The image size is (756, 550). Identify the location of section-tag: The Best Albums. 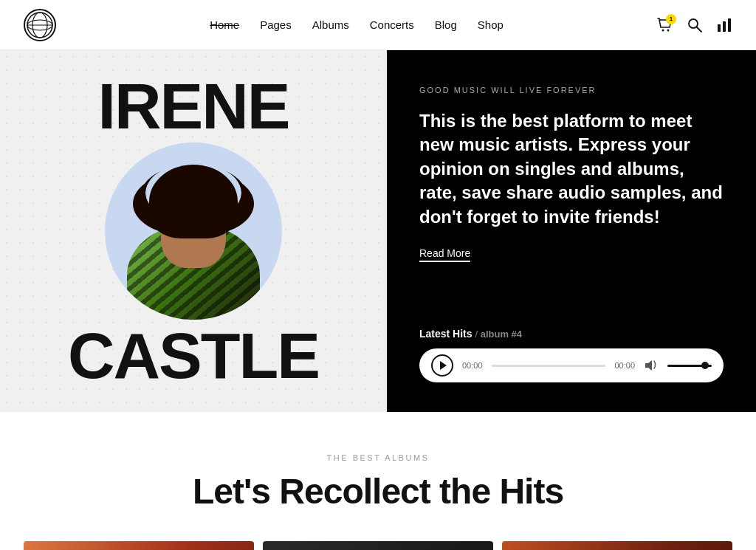
(378, 458).